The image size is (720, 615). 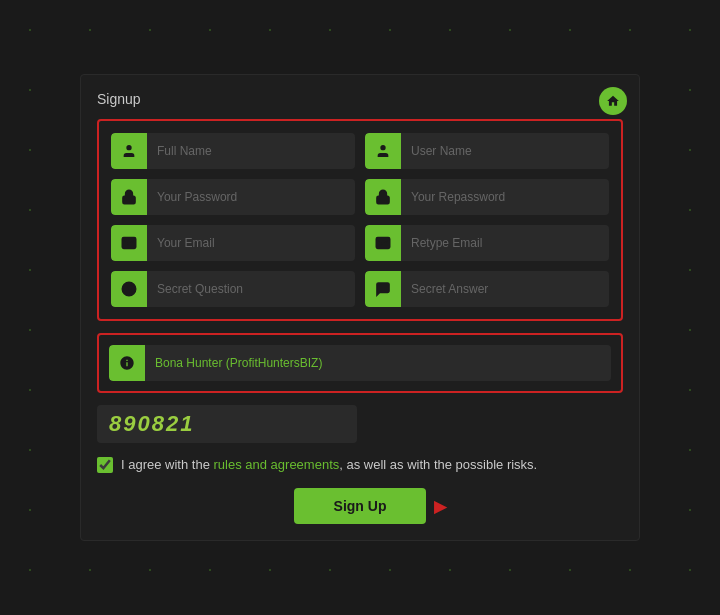 What do you see at coordinates (233, 197) in the screenshot?
I see `password-group` at bounding box center [233, 197].